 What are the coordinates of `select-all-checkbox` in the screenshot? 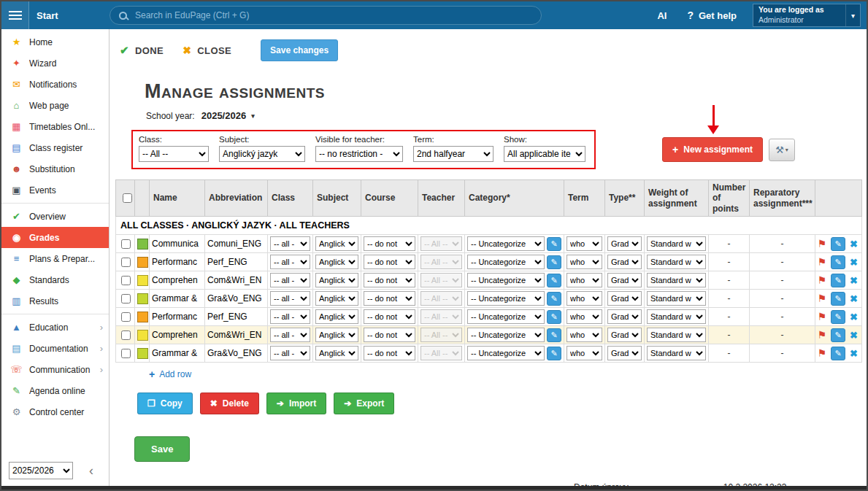 It's located at (127, 198).